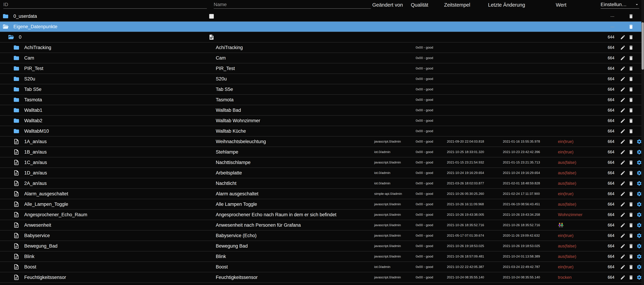 This screenshot has width=644, height=285. What do you see at coordinates (322, 184) in the screenshot?
I see `object-row: 2A_an/ausNachtlichtiot.0/admin0x00 - goo…` at bounding box center [322, 184].